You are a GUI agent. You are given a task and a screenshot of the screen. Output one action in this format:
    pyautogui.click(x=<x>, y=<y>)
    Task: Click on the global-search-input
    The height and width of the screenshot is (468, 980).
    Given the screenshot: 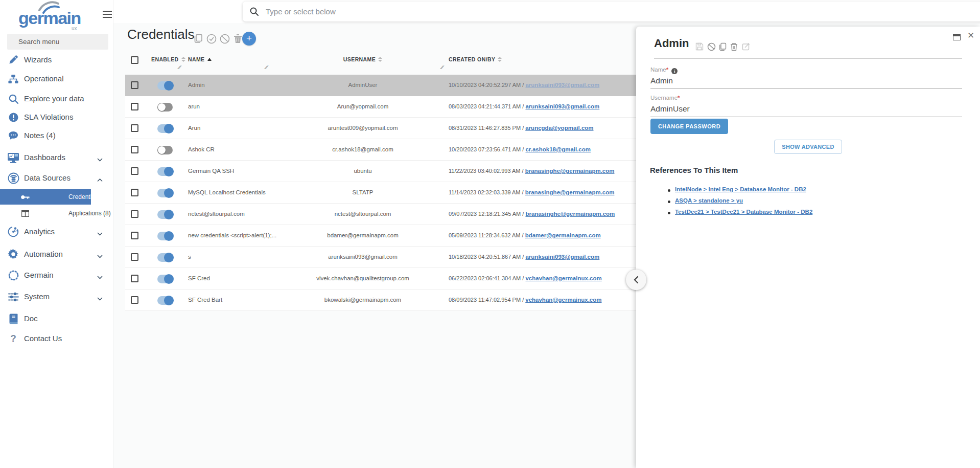 What is the action you would take?
    pyautogui.click(x=611, y=11)
    